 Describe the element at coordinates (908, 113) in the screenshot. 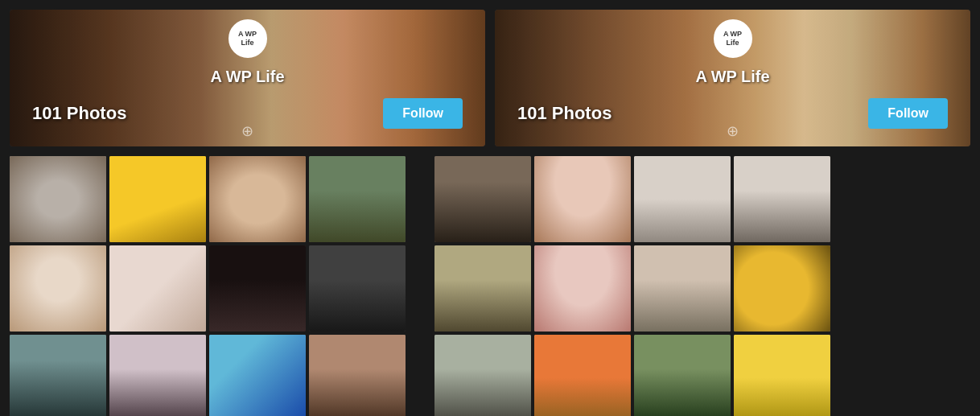

I see `banner-right-follow-button: Follow` at that location.